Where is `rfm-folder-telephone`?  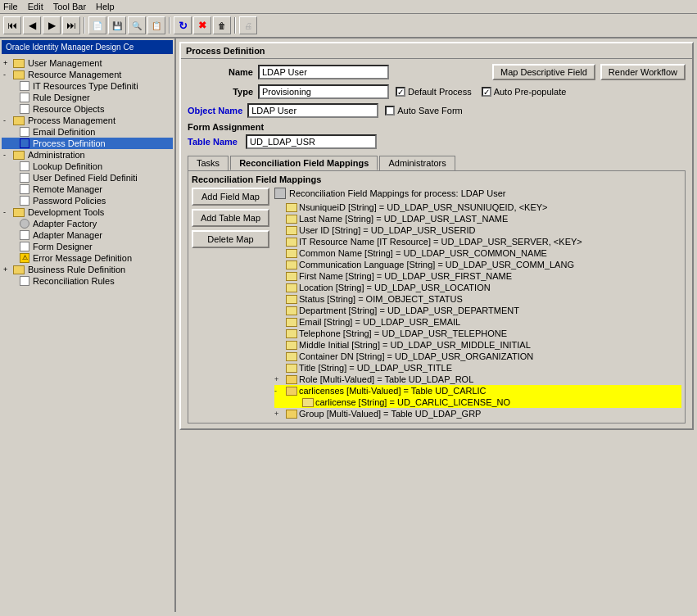
rfm-folder-telephone is located at coordinates (292, 334).